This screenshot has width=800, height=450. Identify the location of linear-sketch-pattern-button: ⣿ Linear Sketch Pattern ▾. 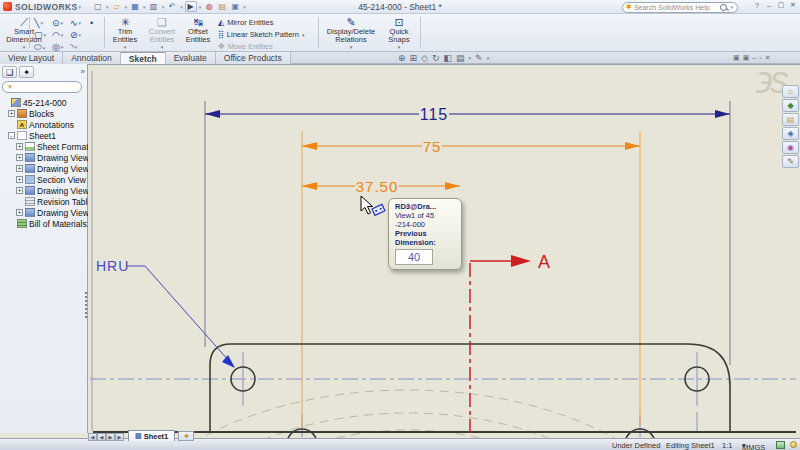
(262, 34).